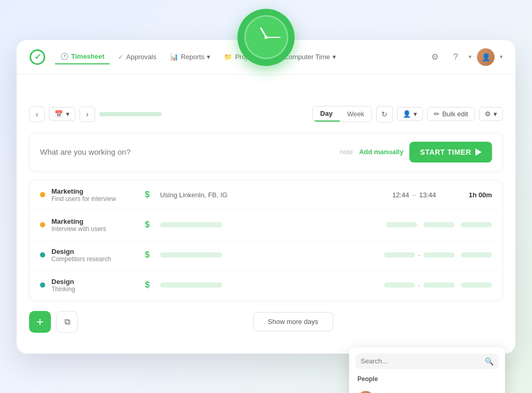 The width and height of the screenshot is (532, 393). Describe the element at coordinates (427, 390) in the screenshot. I see `person-item-mathilda: Mathilda Fernandez - YOU` at that location.